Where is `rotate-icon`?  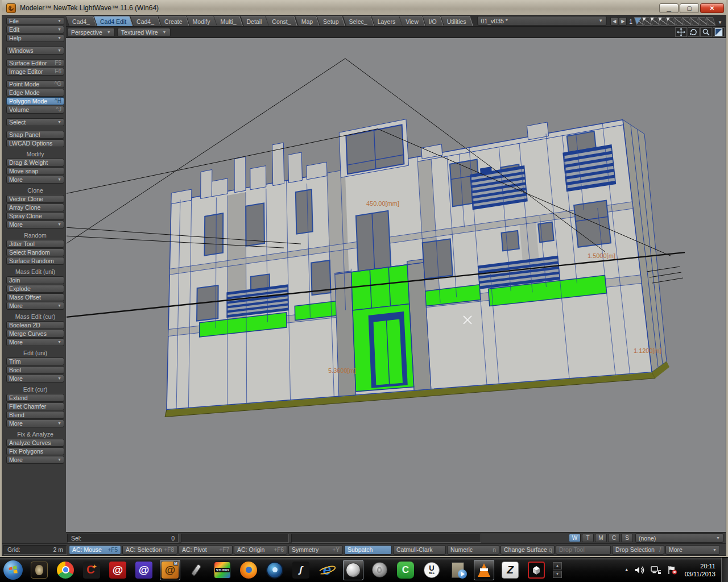 rotate-icon is located at coordinates (694, 32).